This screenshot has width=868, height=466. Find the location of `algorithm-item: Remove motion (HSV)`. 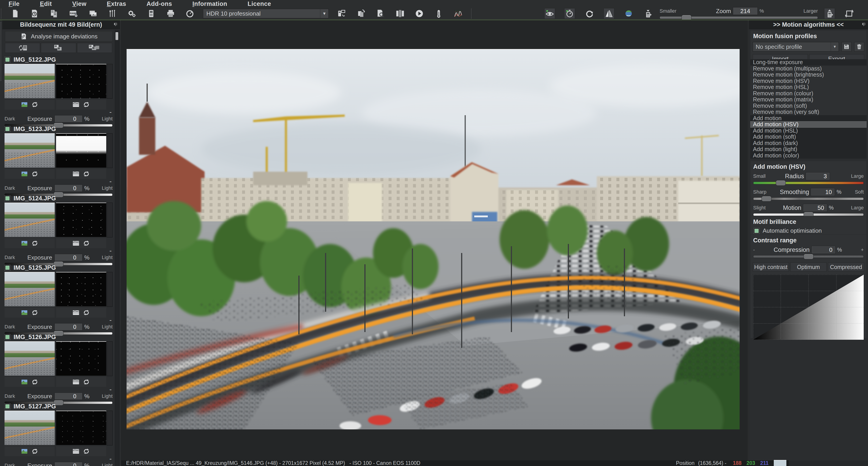

algorithm-item: Remove motion (HSV) is located at coordinates (808, 81).